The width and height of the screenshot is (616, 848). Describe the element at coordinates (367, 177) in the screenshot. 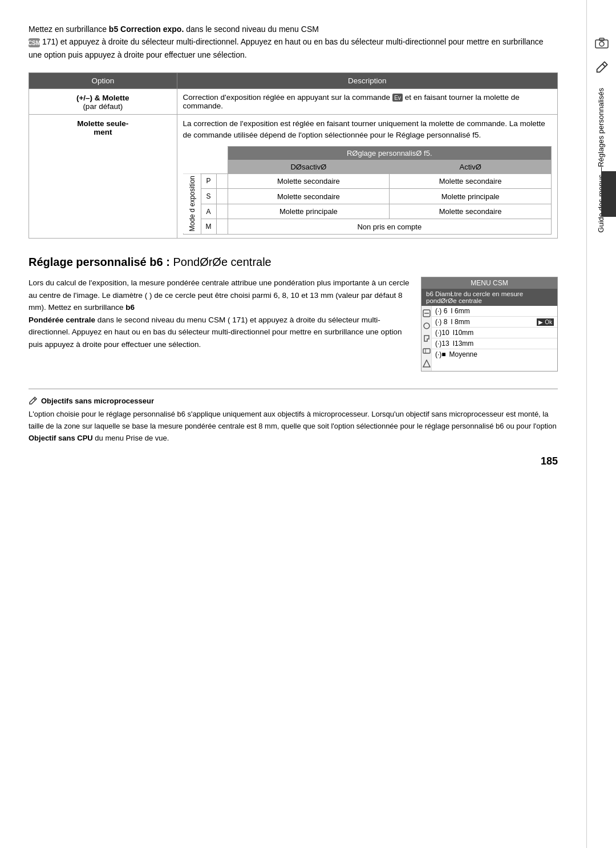

I see `desc-cell-2: La correction de l'exposition est réglée…` at that location.